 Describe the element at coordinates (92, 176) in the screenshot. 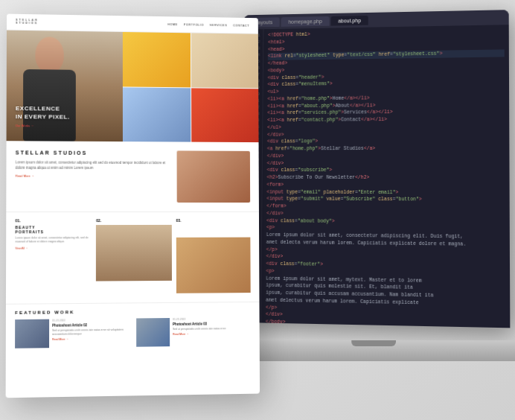

I see `about-read-more: Read More →` at that location.